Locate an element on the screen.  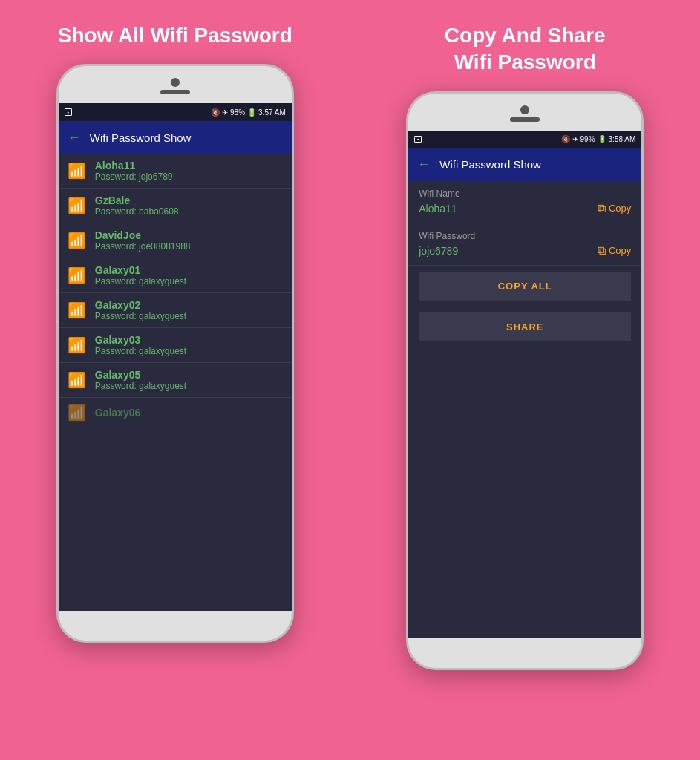
right-sim-icon: ▪ is located at coordinates (418, 140).